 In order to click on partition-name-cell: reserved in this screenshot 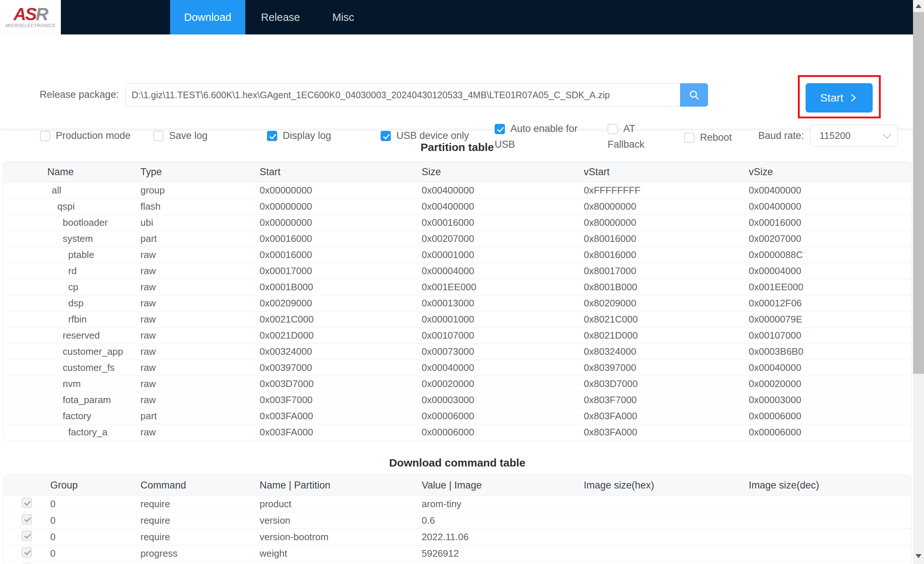, I will do `click(70, 335)`.